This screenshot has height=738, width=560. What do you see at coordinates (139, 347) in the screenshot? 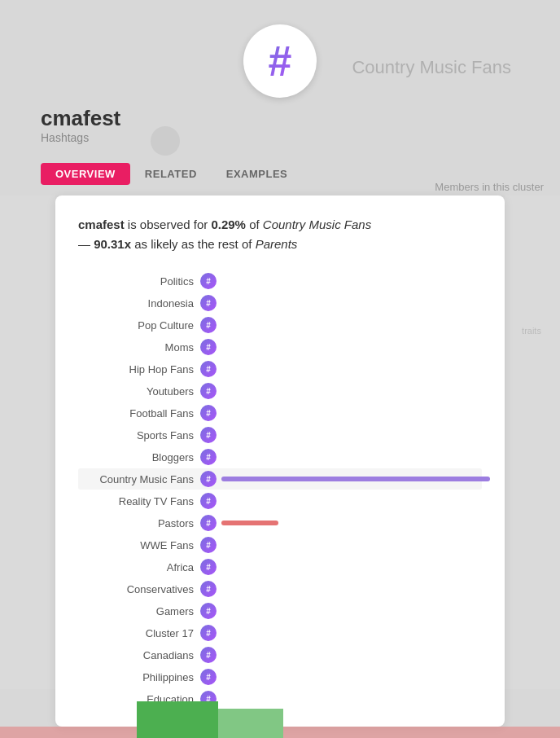
I see `row-label: Moms` at bounding box center [139, 347].